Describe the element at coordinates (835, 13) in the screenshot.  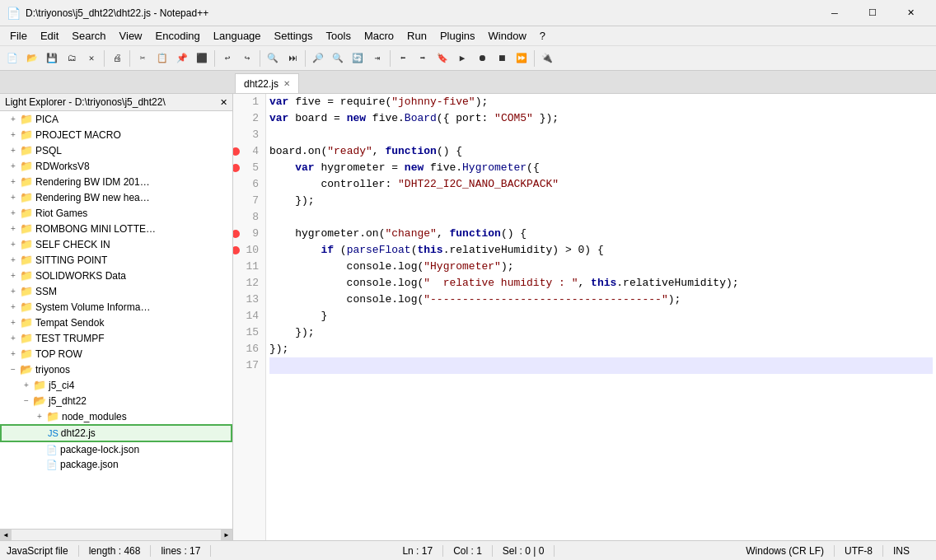
I see `minimize-button: ─` at that location.